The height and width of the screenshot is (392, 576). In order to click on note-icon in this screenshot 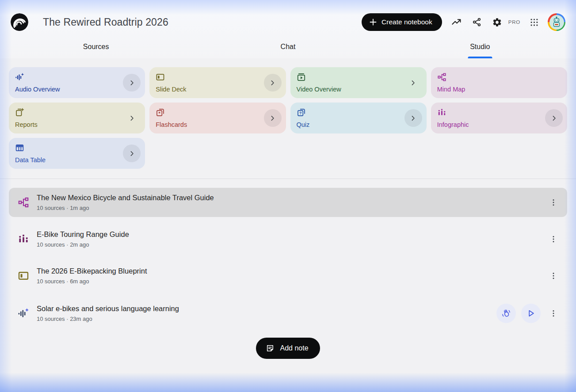, I will do `click(270, 348)`.